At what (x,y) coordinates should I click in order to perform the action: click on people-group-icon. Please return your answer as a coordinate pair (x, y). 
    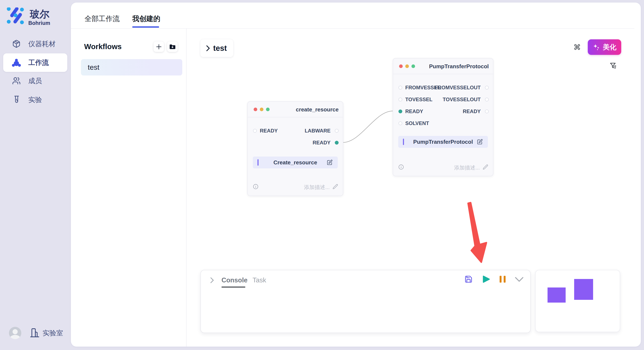
    Looking at the image, I should click on (16, 62).